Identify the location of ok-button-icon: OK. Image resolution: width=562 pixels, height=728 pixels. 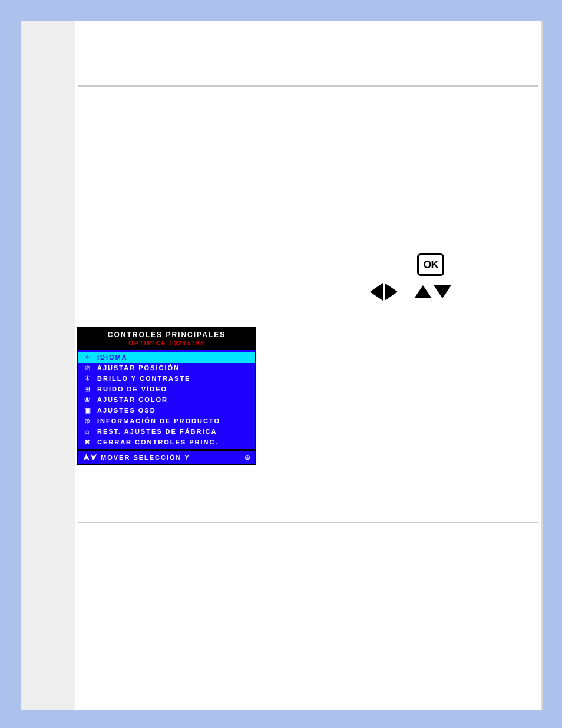
(431, 265).